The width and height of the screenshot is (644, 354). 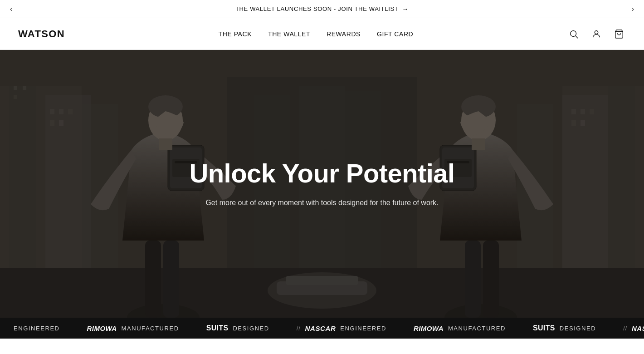 What do you see at coordinates (395, 34) in the screenshot?
I see `nav-item-gift-card: GIFT CARD` at bounding box center [395, 34].